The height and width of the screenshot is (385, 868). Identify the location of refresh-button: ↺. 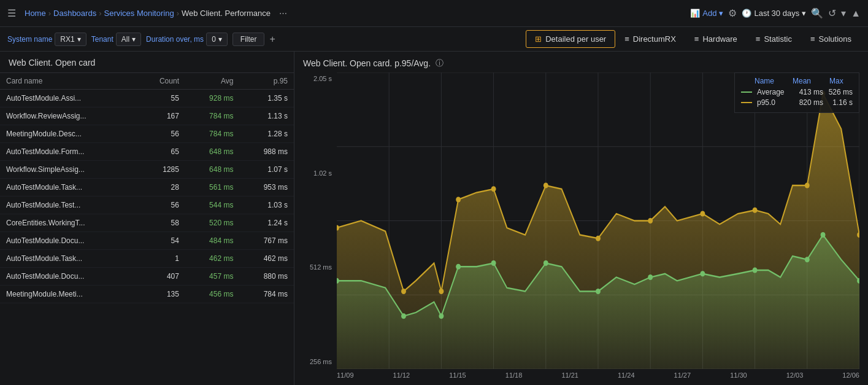
(832, 14).